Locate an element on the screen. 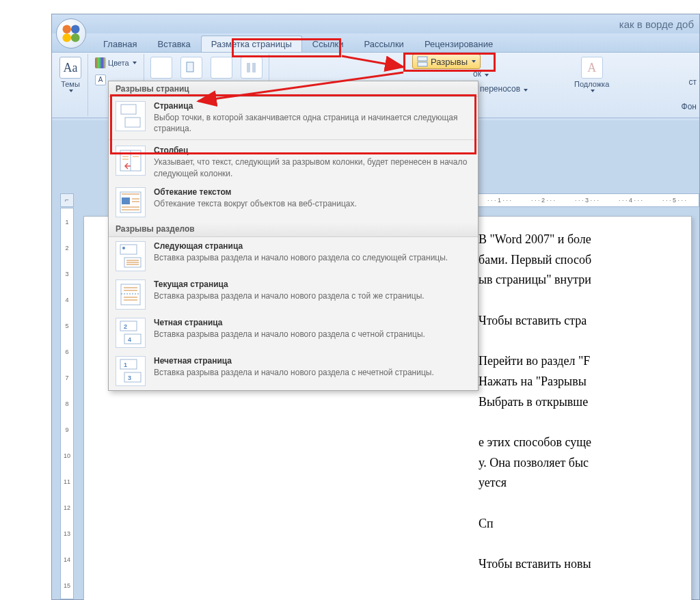 Image resolution: width=700 pixels, height=600 pixels. page-break-icon is located at coordinates (131, 116).